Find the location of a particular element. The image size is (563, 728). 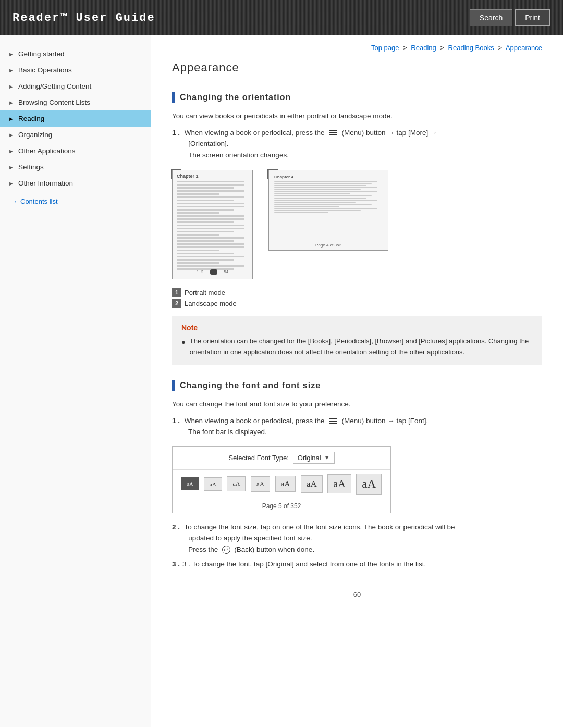

font-size-btn-1: aA is located at coordinates (190, 484).